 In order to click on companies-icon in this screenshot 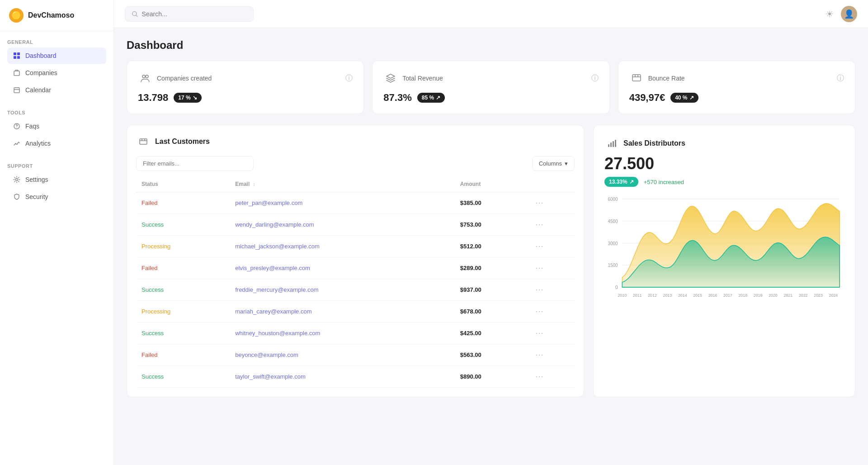, I will do `click(17, 73)`.